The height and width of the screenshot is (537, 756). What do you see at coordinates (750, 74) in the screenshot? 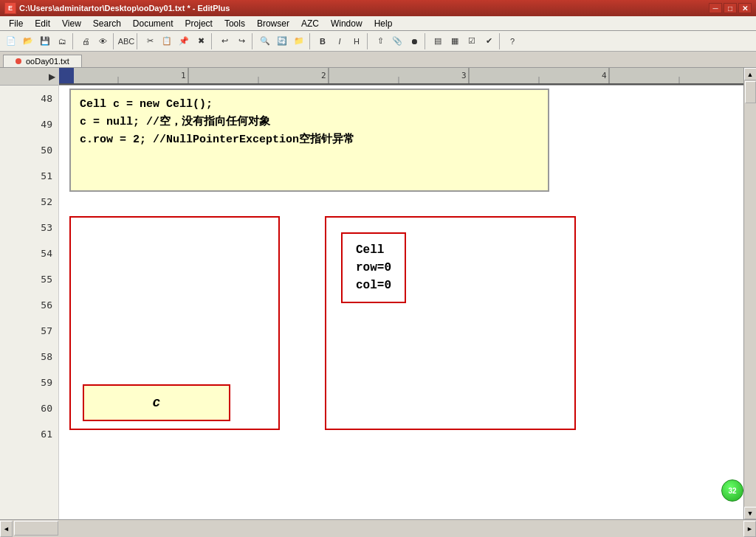
I see `scroll-up-button: ▲` at bounding box center [750, 74].